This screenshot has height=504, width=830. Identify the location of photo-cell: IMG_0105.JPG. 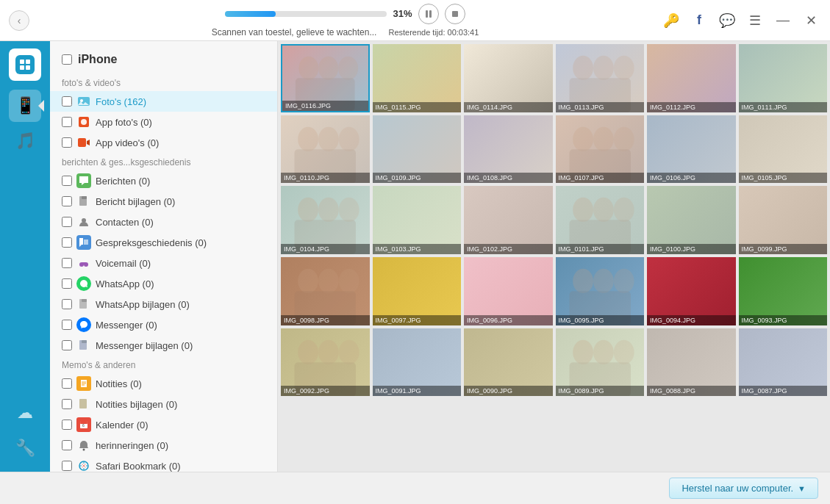
(784, 150).